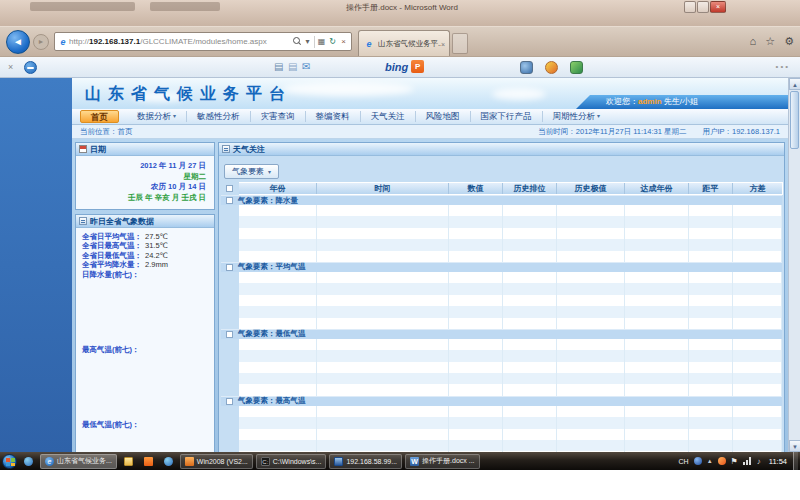  Describe the element at coordinates (28, 462) in the screenshot. I see `taskbar-media-icon` at that location.